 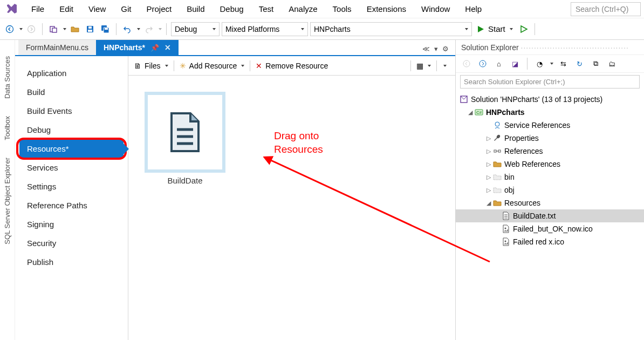 I want to click on menu-item-help: Help, so click(x=474, y=9).